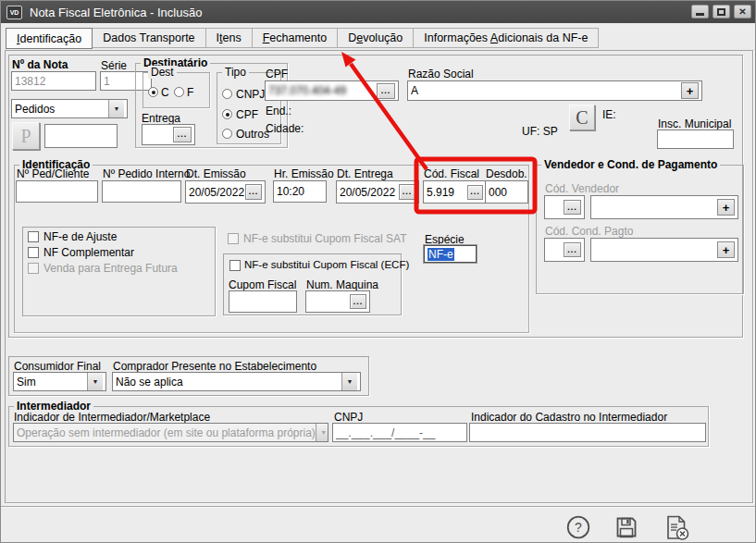 The height and width of the screenshot is (543, 756). Describe the element at coordinates (440, 74) in the screenshot. I see `razao-social-label: Razão Social` at that location.